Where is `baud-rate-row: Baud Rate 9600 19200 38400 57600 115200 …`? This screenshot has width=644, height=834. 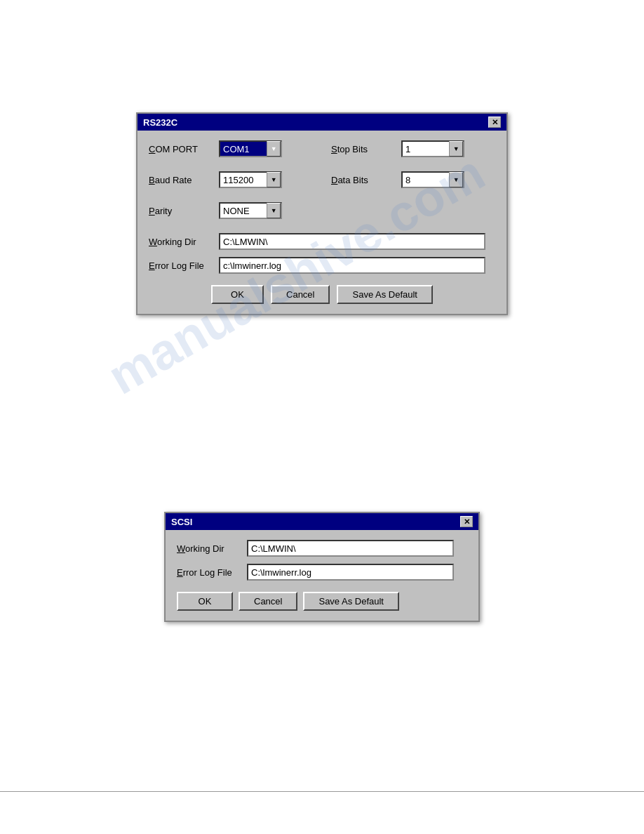 baud-rate-row: Baud Rate 9600 19200 38400 57600 115200 … is located at coordinates (215, 180).